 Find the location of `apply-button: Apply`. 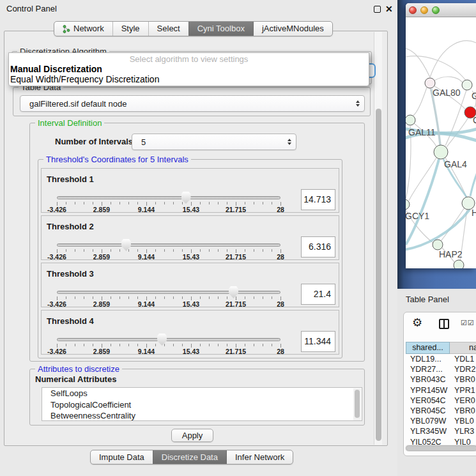

apply-button: Apply is located at coordinates (192, 436).